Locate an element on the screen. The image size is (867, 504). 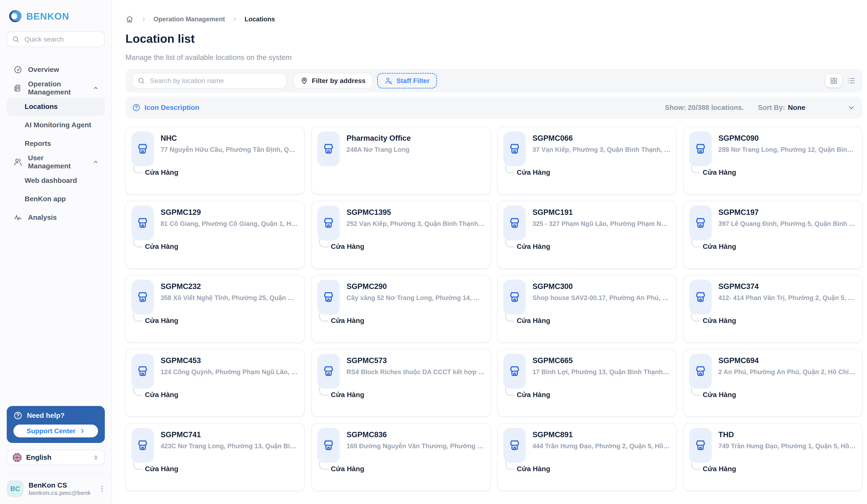
location-address: 169 Đường Nguyễn Văn Thương, Phường 25, … is located at coordinates (416, 446).